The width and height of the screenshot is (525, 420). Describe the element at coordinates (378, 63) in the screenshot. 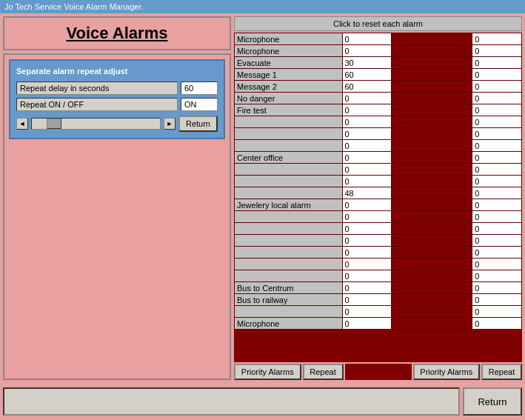

I see `alarm-row: Evacuate300` at that location.